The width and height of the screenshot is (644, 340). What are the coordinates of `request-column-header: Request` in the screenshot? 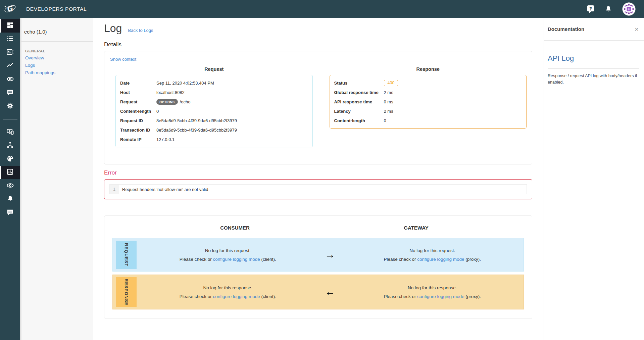 It's located at (214, 69).